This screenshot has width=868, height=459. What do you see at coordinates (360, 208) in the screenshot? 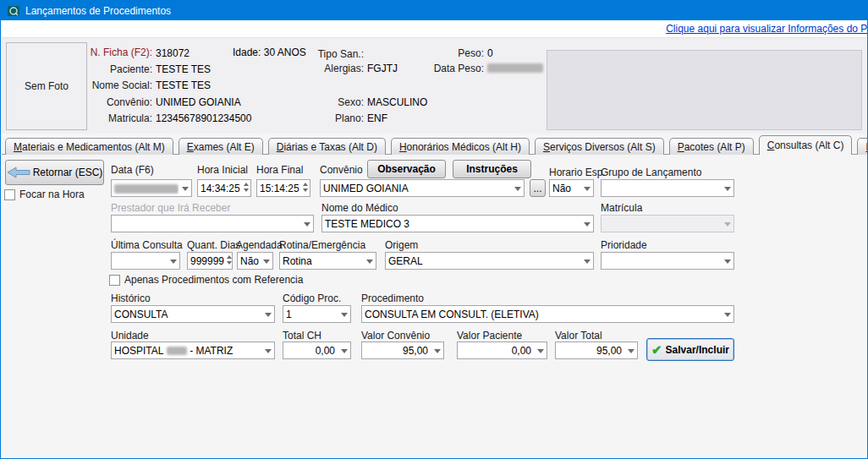
I see `nome-medico-label: Nome do Médico` at bounding box center [360, 208].